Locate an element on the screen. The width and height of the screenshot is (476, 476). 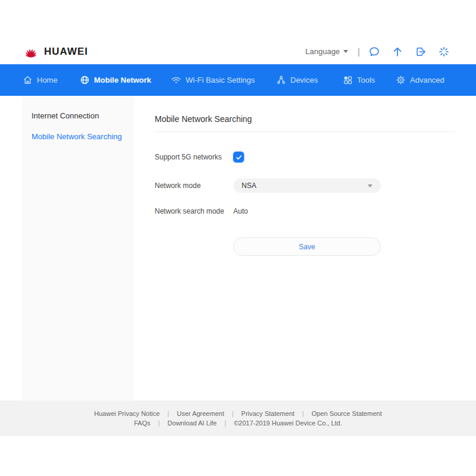
tools-icon is located at coordinates (347, 80).